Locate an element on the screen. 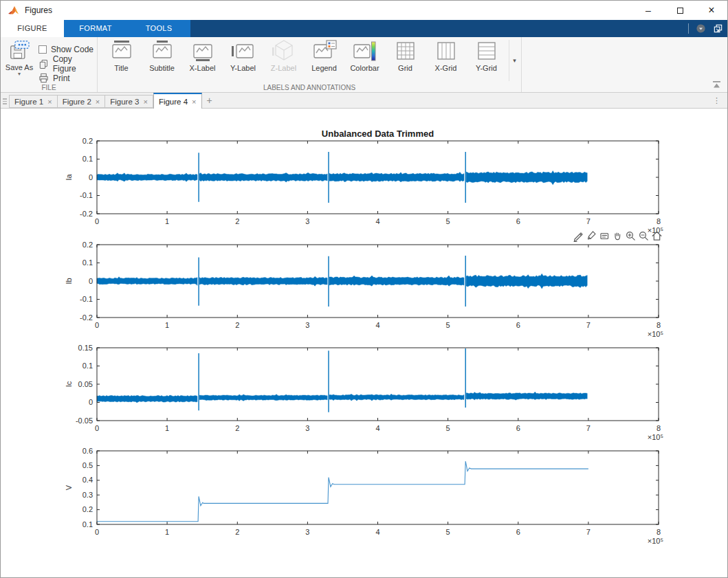 Image resolution: width=728 pixels, height=578 pixels. ribbon-tab-tools: TOOLS is located at coordinates (159, 29).